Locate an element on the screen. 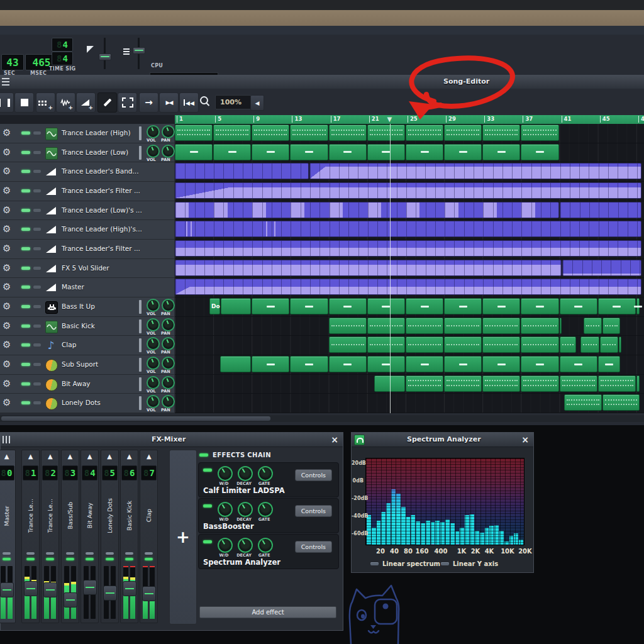  zoom-decrease-button: ◀ is located at coordinates (257, 103).